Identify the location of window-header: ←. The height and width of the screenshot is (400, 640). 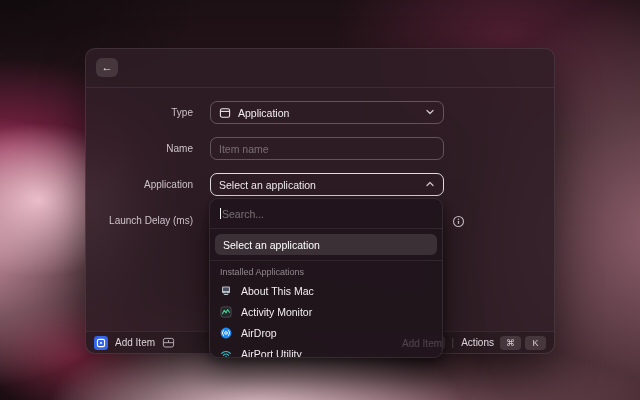
(320, 68).